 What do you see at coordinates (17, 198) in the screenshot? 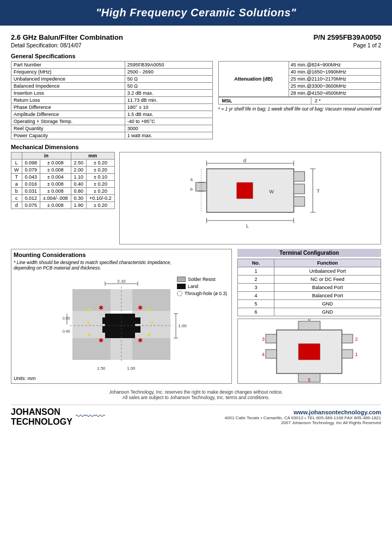
I see `mech-cell: c` at bounding box center [17, 198].